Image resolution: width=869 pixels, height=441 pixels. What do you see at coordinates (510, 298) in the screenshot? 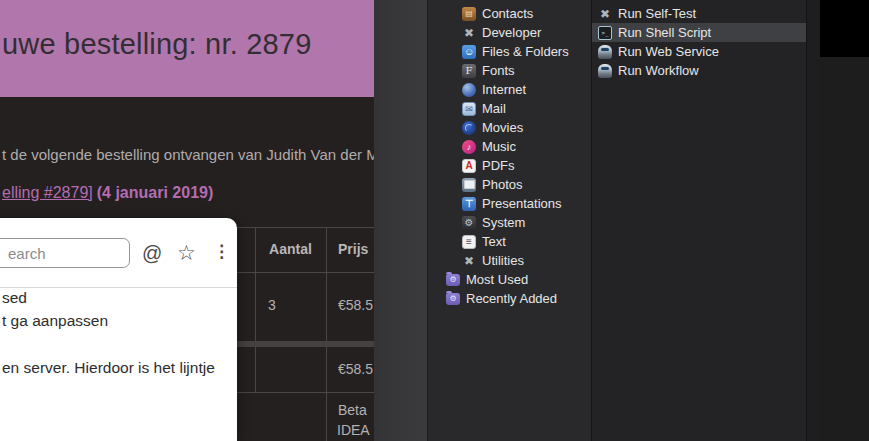
I see `library-item-recently-added: Recently Added` at bounding box center [510, 298].